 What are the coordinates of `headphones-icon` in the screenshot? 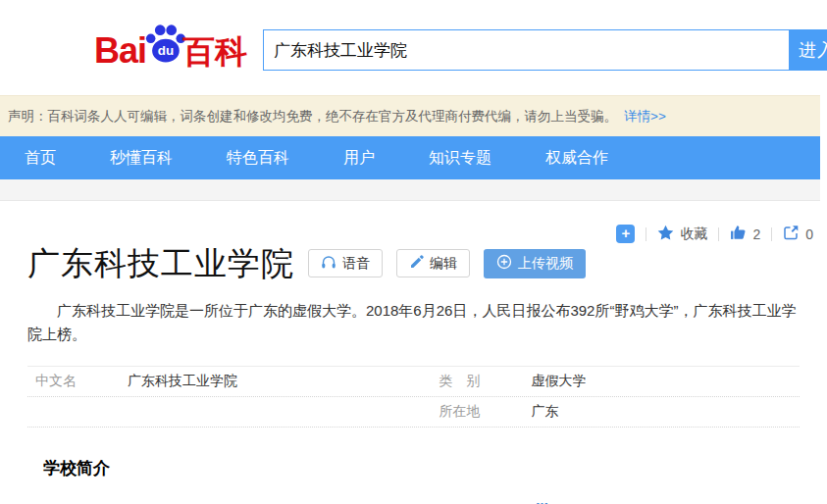 It's located at (329, 264).